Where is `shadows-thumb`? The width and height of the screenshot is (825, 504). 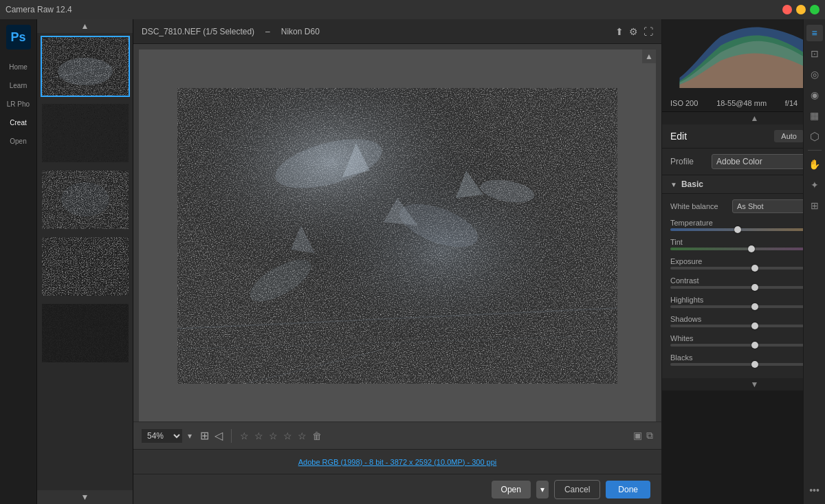
shadows-thumb is located at coordinates (755, 326).